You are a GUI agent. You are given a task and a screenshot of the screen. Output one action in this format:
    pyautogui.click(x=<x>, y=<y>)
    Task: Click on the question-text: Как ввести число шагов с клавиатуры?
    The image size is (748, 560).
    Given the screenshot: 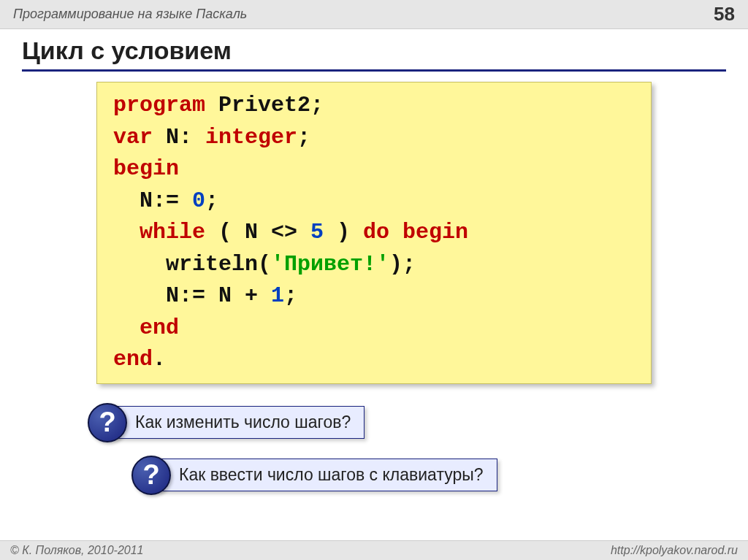 What is the action you would take?
    pyautogui.click(x=327, y=475)
    